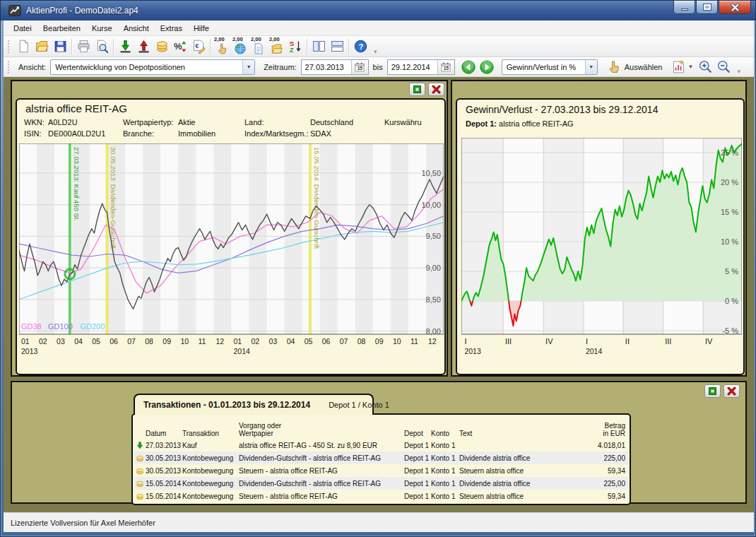 Image resolution: width=756 pixels, height=537 pixels. I want to click on print-preview-button, so click(102, 47).